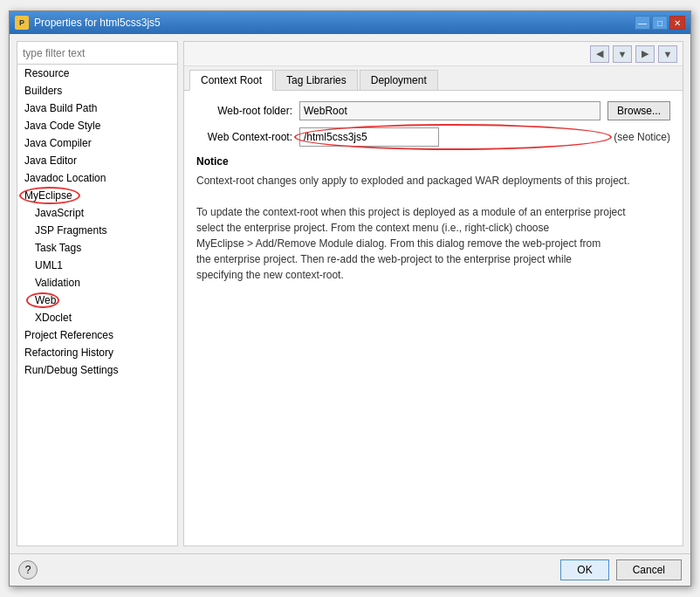 The image size is (700, 597). Describe the element at coordinates (453, 137) in the screenshot. I see `context-root-input-wrap` at that location.